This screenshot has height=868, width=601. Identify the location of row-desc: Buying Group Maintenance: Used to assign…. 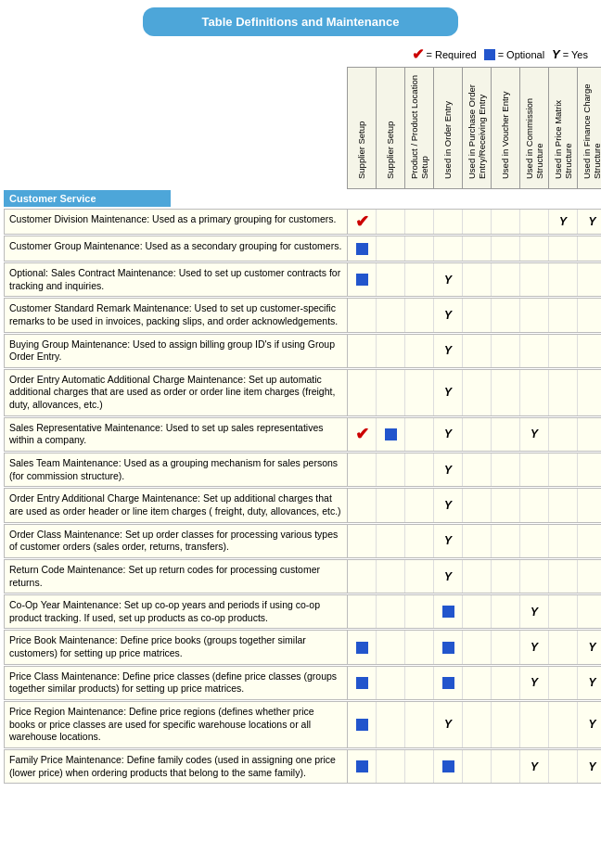
(176, 351).